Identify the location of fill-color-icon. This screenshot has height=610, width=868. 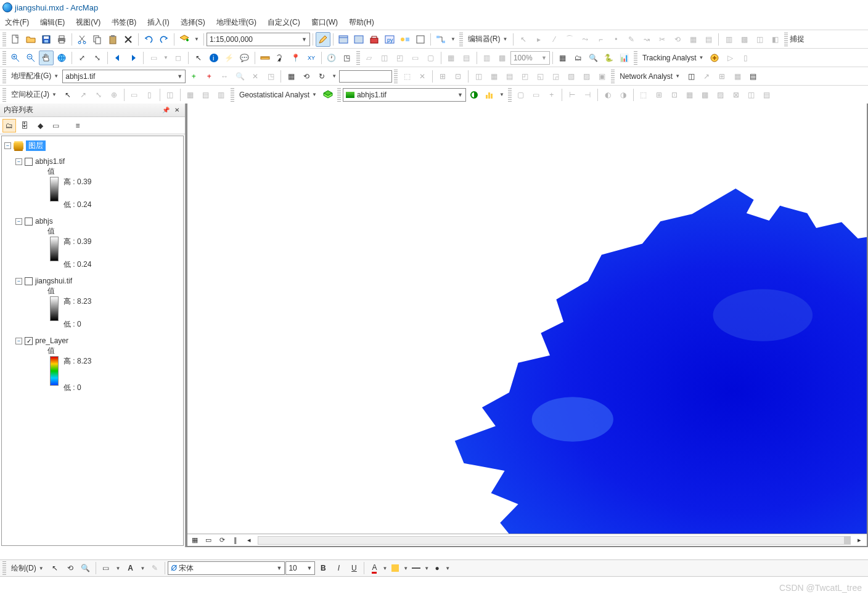
(395, 568).